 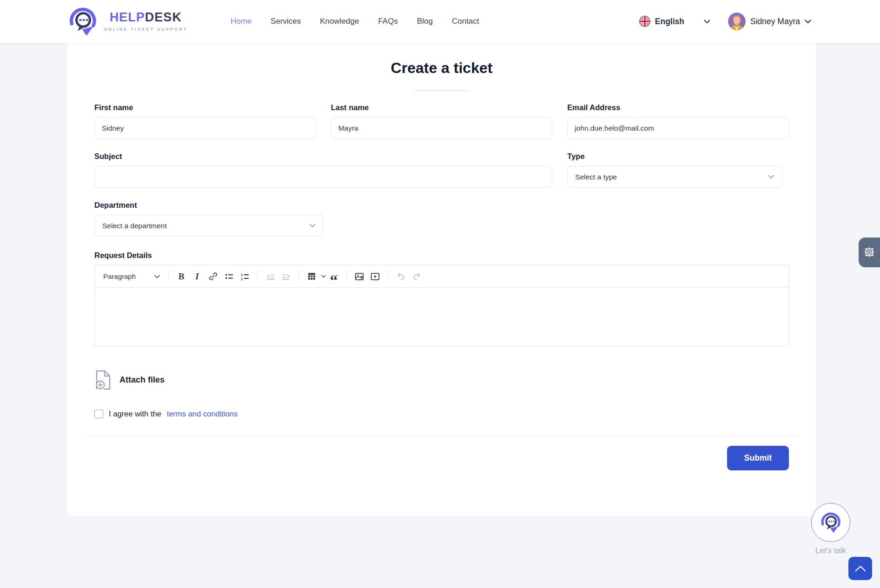 What do you see at coordinates (831, 522) in the screenshot?
I see `chat-logo-icon` at bounding box center [831, 522].